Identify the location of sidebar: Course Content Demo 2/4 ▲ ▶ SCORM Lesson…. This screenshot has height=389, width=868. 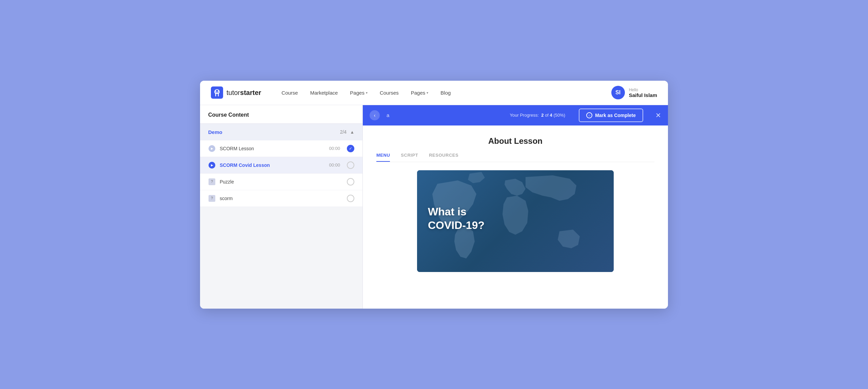
(281, 207).